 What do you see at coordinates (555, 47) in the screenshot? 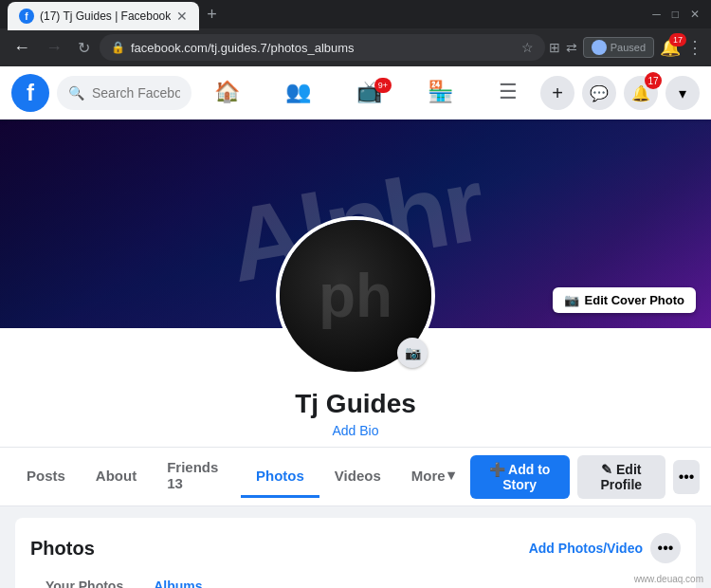
I see `extension-icon: ⊞` at bounding box center [555, 47].